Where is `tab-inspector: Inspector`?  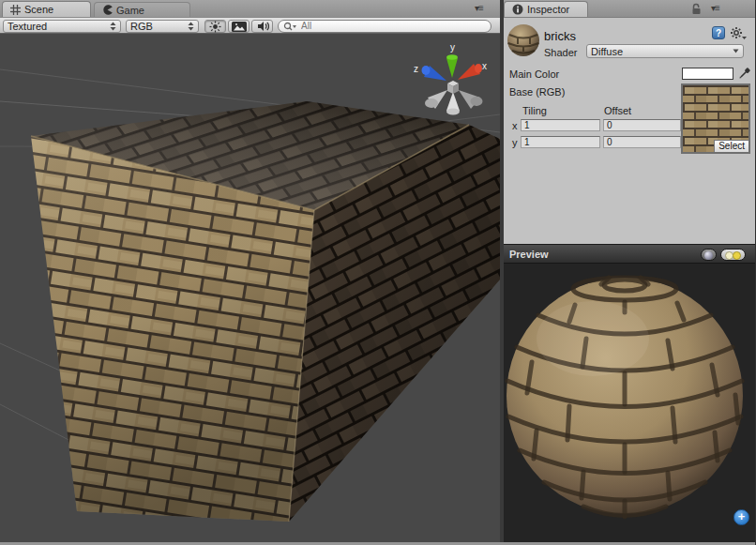
tab-inspector: Inspector is located at coordinates (546, 9).